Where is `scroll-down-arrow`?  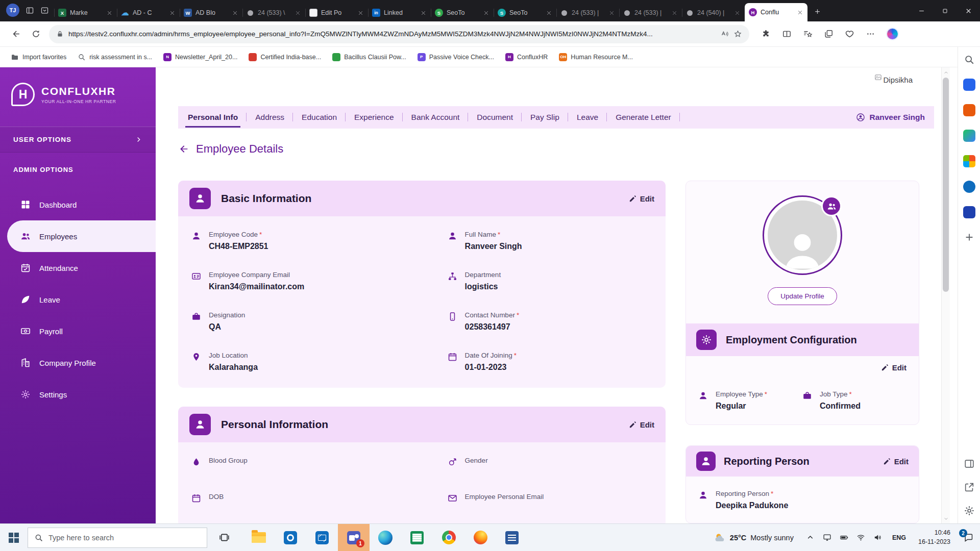
scroll-down-arrow is located at coordinates (946, 518).